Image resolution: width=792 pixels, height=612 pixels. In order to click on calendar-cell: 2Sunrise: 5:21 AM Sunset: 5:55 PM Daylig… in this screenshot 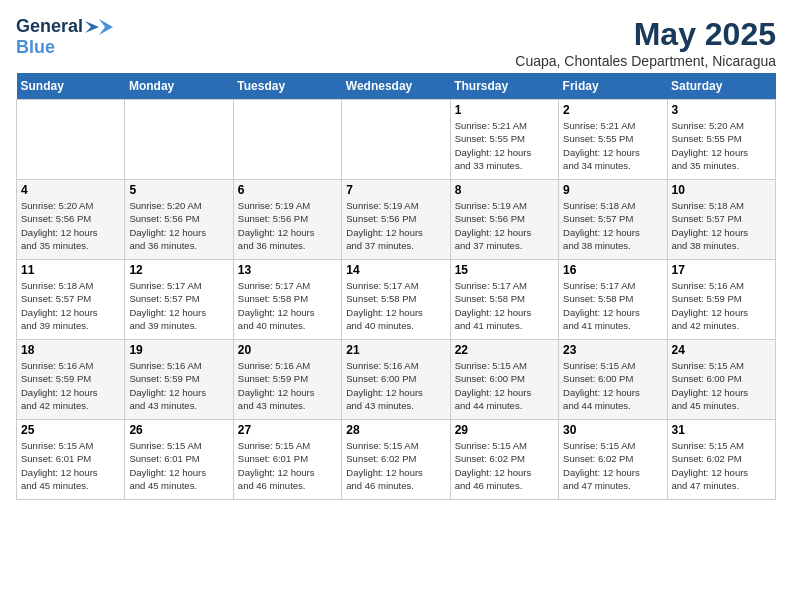, I will do `click(613, 140)`.